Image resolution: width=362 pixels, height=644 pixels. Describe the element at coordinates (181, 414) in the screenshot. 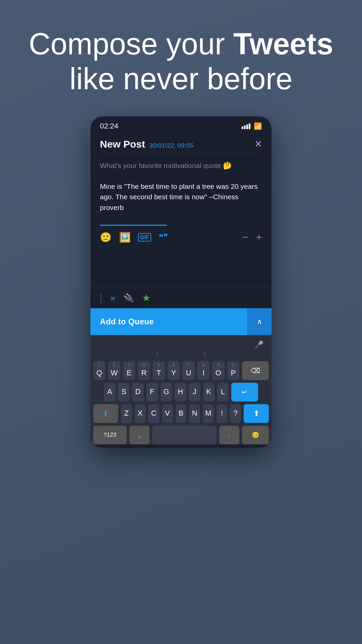

I see `keyboard-row-3: ⬆ Z X C V B N M ! ? ⬆` at that location.